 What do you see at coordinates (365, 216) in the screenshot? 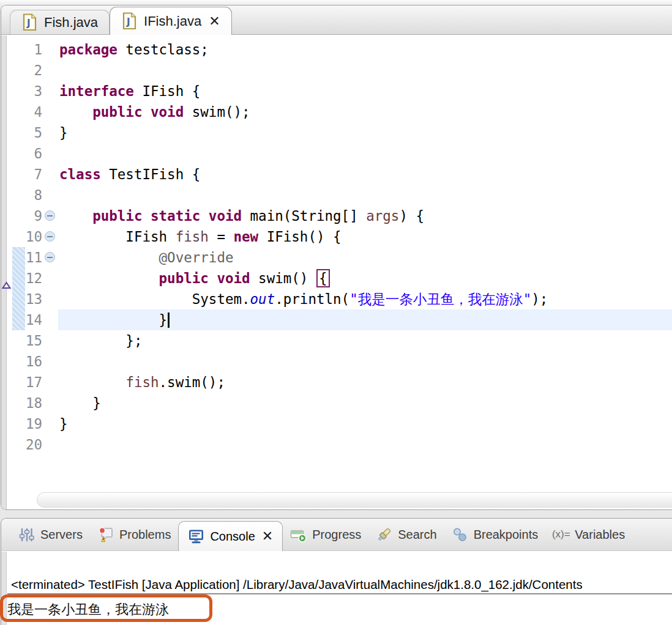
I see `code-text: public static void main(String[] args) {` at bounding box center [365, 216].